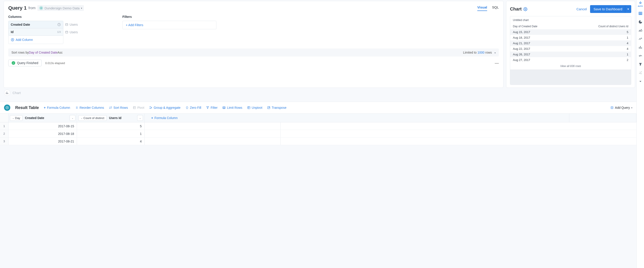 This screenshot has width=644, height=268. I want to click on sort-prefix: Sort rows by, so click(20, 52).